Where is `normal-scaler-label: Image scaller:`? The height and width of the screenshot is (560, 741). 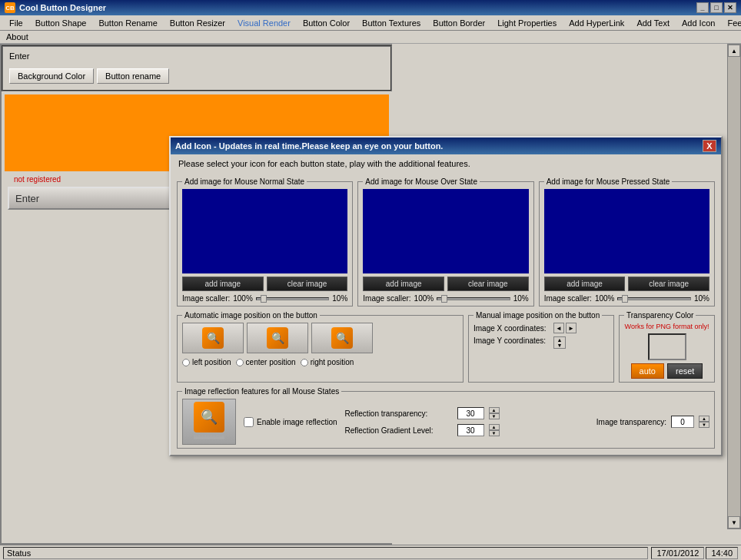 normal-scaler-label: Image scaller: is located at coordinates (206, 298).